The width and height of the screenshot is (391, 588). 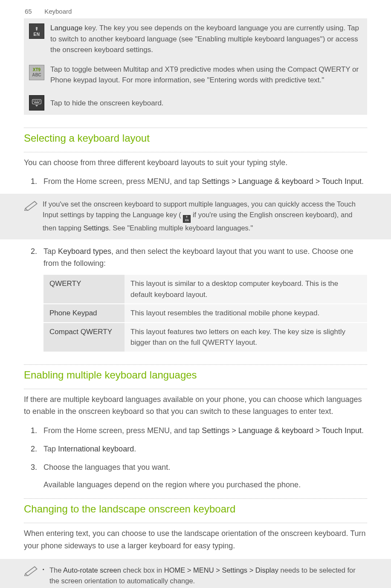 I want to click on step-note: Available languages depend on the region…, so click(x=206, y=485).